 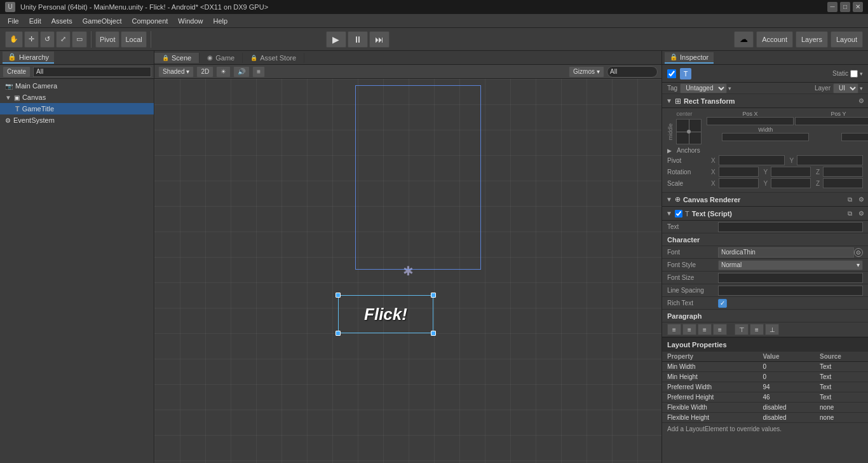 What do you see at coordinates (831, 121) in the screenshot?
I see `posy-input: -163` at bounding box center [831, 121].